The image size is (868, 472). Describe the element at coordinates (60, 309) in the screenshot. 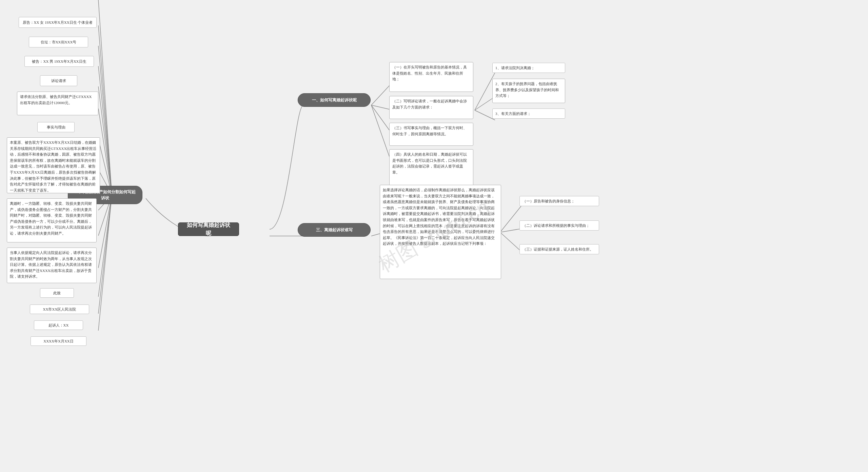

I see `left-end-2: XX市XX区人民法院` at that location.